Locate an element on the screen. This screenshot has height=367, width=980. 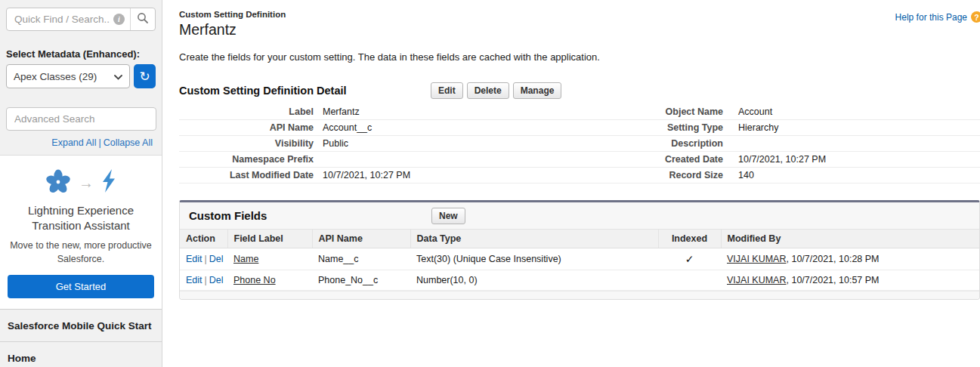
search-icon is located at coordinates (143, 20).